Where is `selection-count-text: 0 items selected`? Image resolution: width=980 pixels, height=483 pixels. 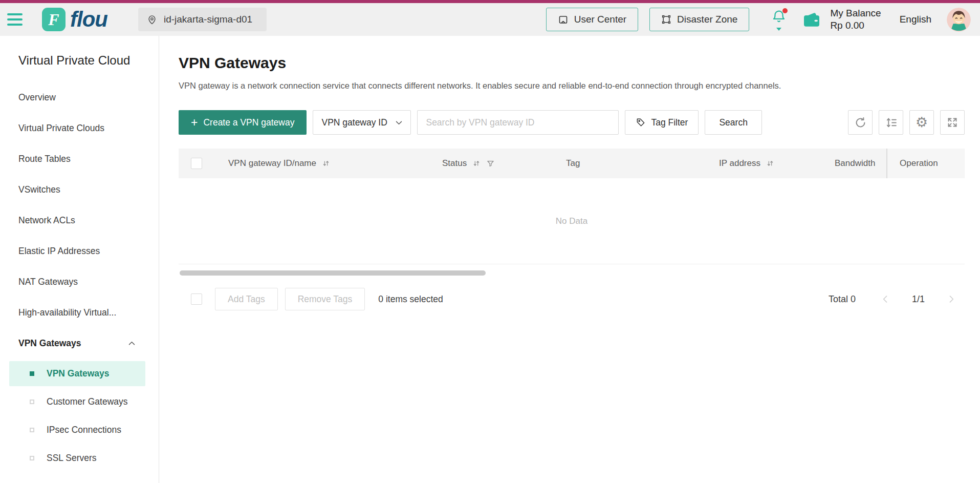
selection-count-text: 0 items selected is located at coordinates (410, 299).